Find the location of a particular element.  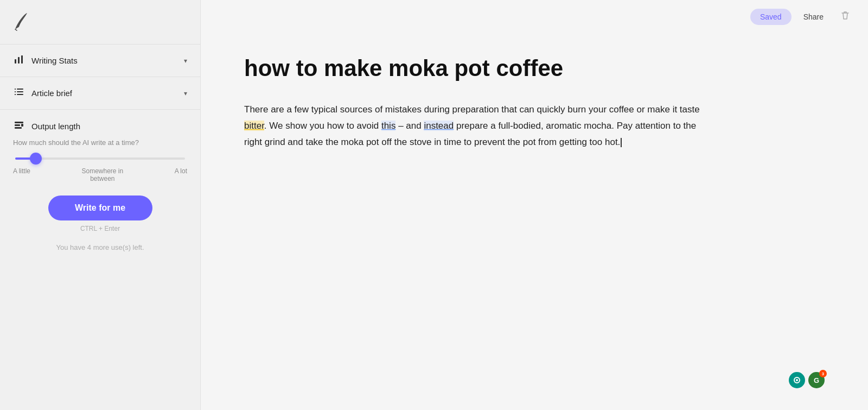

output-length-section: Output length How much should the AI wri… is located at coordinates (100, 187).